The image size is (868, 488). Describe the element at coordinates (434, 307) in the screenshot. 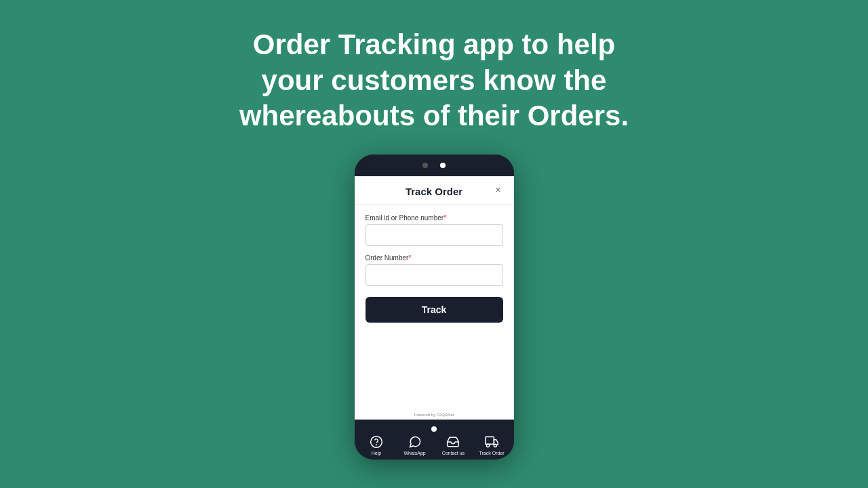

I see `phone-frame: Track Order × Email id or Phone number* …` at that location.